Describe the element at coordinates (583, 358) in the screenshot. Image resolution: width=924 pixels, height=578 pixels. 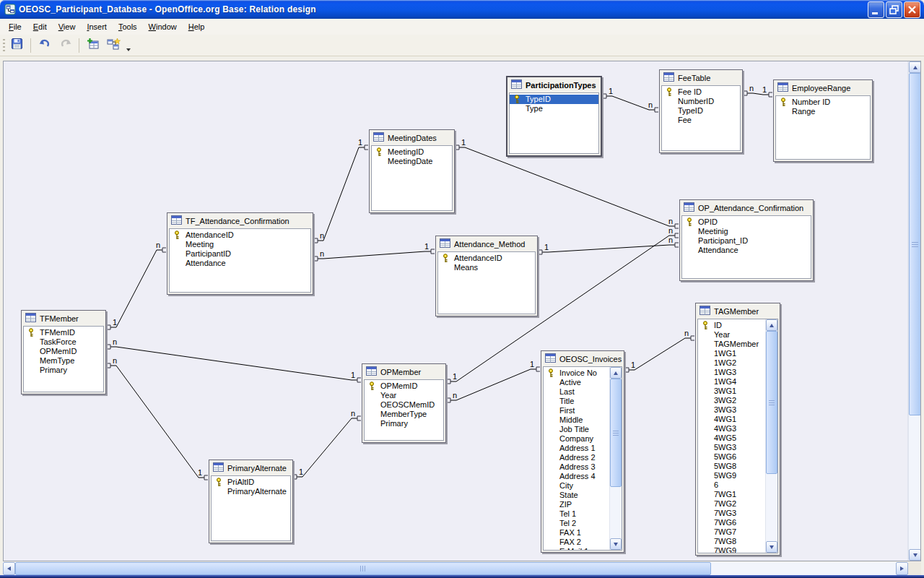
I see `table-header: OEOSC_Invoices` at that location.